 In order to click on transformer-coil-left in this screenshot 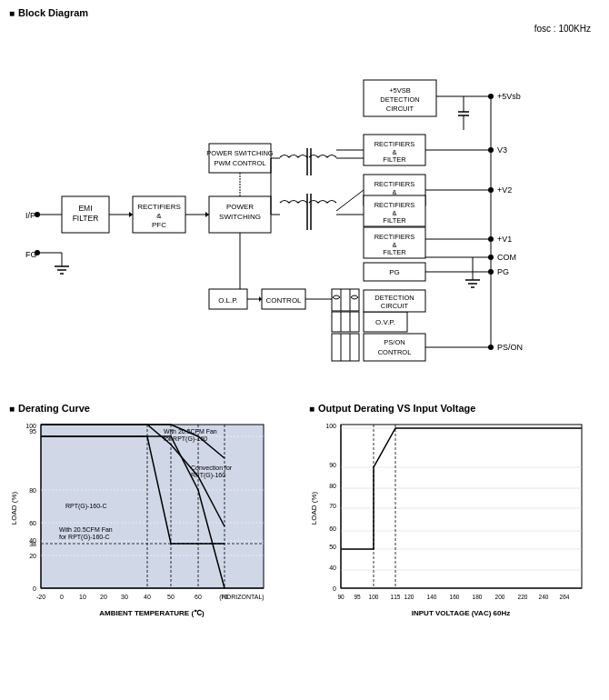, I will do `click(294, 202)`.